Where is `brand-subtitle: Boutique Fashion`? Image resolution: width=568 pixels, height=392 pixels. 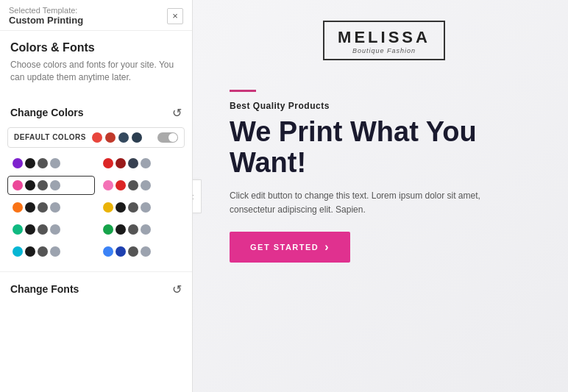 brand-subtitle: Boutique Fashion is located at coordinates (384, 51).